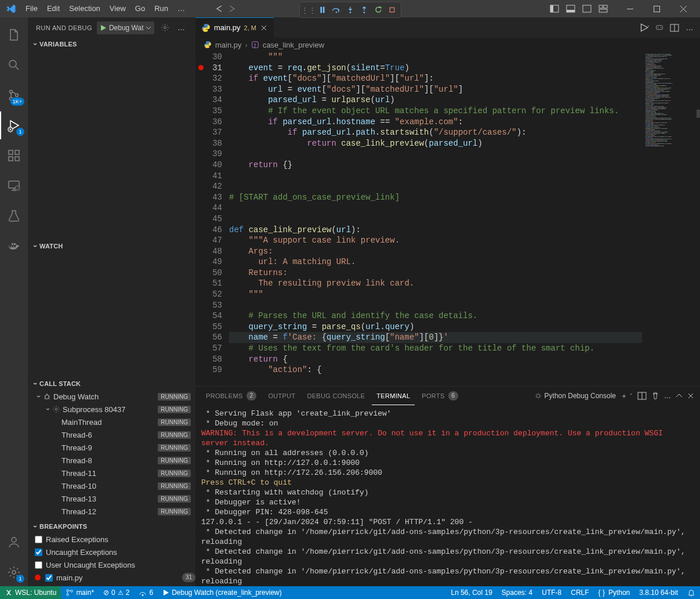 Image resolution: width=700 pixels, height=599 pixels. What do you see at coordinates (575, 396) in the screenshot?
I see `terminal-profile: Python Debug Console` at bounding box center [575, 396].